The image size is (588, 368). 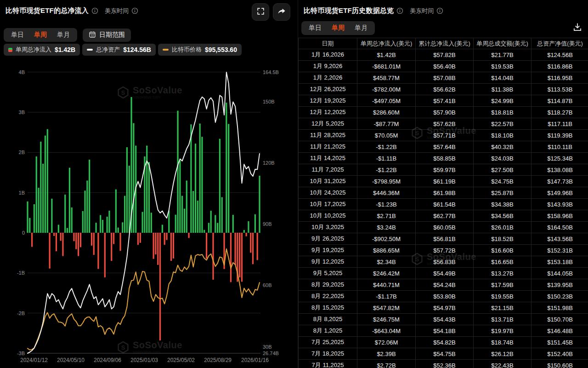 What do you see at coordinates (443, 342) in the screenshot?
I see `table-row: 7月 25,2025$72.06M$54.82B$18.74B$151.45B` at bounding box center [443, 342].